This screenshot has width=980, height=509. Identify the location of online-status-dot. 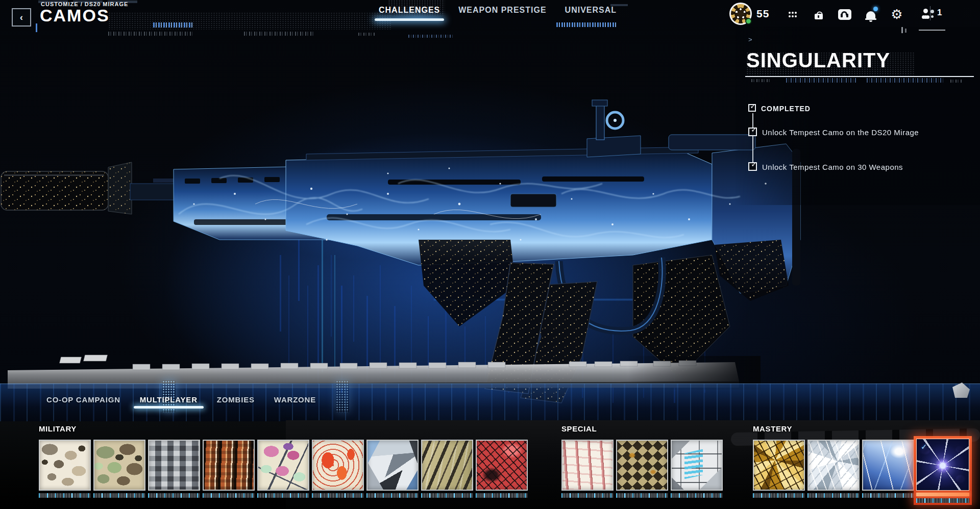
(748, 21).